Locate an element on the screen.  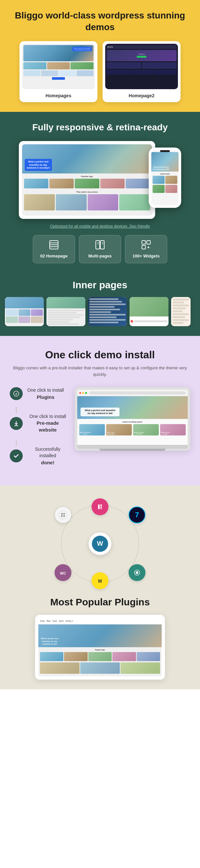
demo-cards-container: What a perfect and beautiful six day wee… is located at coordinates (100, 71).